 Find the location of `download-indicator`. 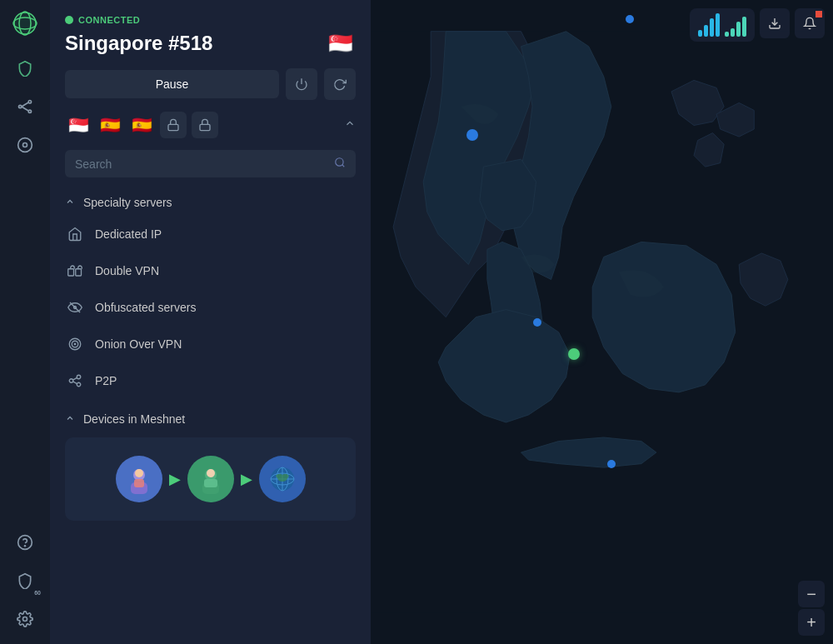

download-indicator is located at coordinates (709, 25).